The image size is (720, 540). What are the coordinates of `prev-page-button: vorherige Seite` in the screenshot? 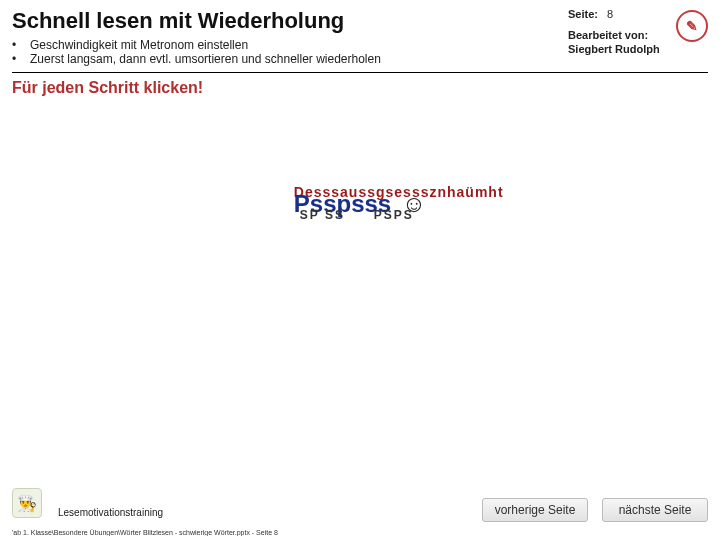 It's located at (535, 510).